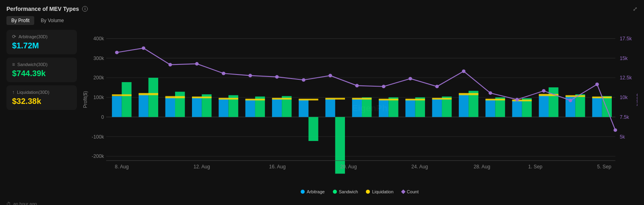  What do you see at coordinates (626, 39) in the screenshot?
I see `svg-text: 17.5k` at bounding box center [626, 39].